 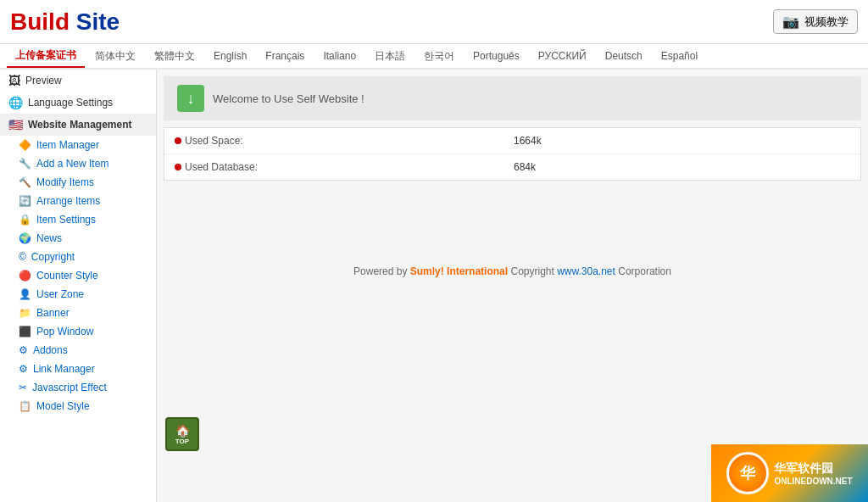 What do you see at coordinates (843, 482) in the screenshot?
I see `logo-line3: .NET` at bounding box center [843, 482].